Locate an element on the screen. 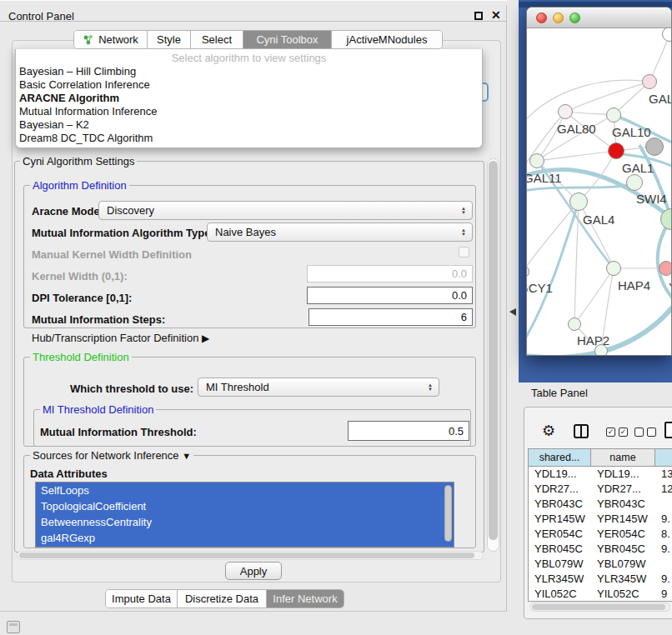 This screenshot has width=672, height=635. gear-icon: ⚙ is located at coordinates (549, 431).